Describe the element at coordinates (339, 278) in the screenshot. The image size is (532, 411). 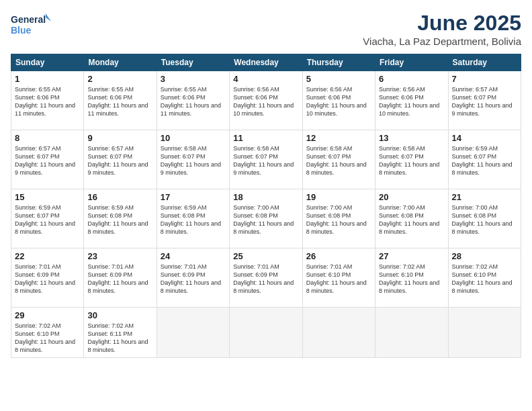
I see `table-row: 26Sunrise: 7:01 AM Sunset: 6:10 PM Dayli…` at that location.